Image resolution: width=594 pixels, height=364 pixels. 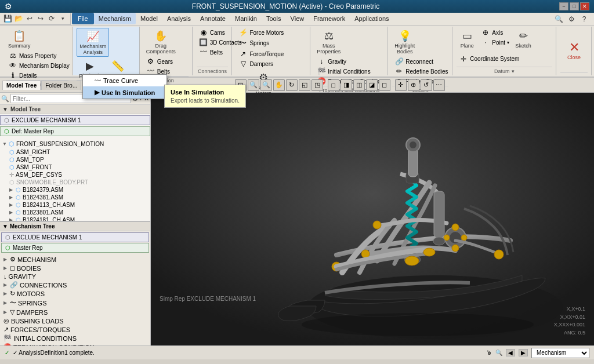 I want to click on datum-group-label: Datum ▾, so click(x=505, y=71).